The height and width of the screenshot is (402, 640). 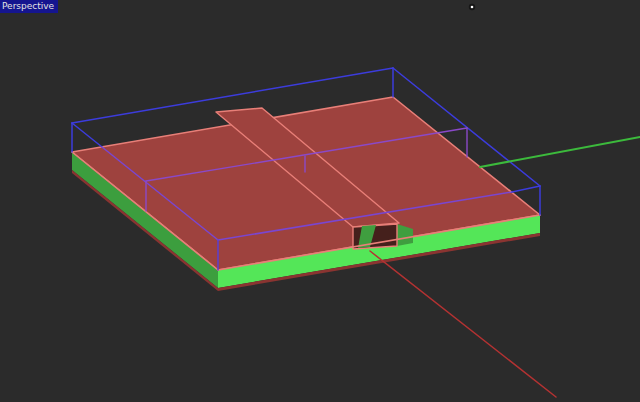 I want to click on axis-line-green, so click(x=560, y=152).